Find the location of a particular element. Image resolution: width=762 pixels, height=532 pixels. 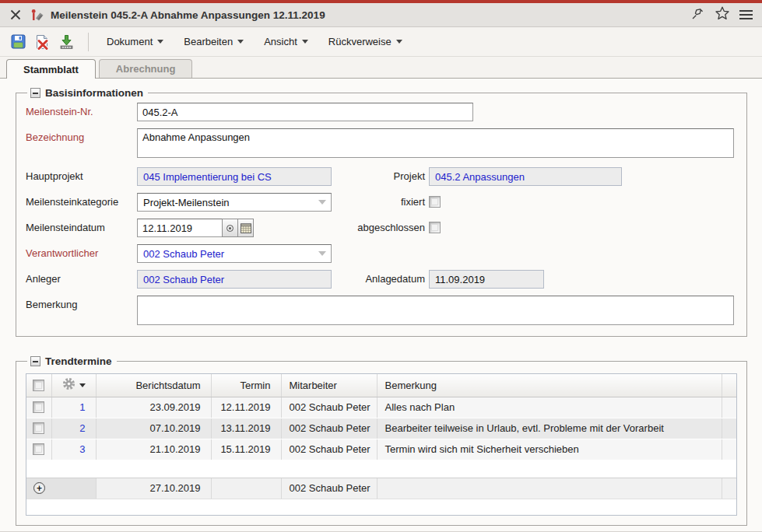

verantwortlicher-select: 002 Schaub Peter is located at coordinates (234, 254).